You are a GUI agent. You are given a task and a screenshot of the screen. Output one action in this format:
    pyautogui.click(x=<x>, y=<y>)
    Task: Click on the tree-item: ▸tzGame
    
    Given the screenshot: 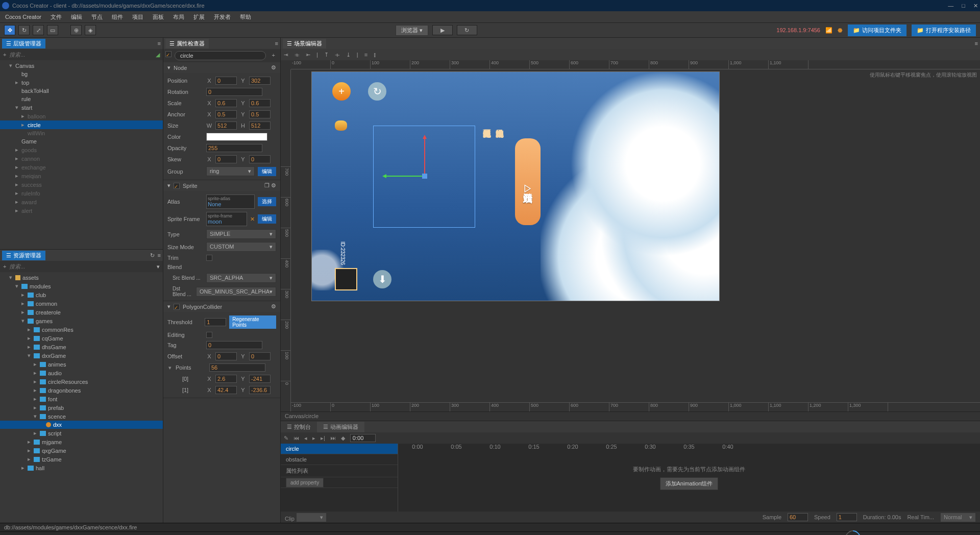 What is the action you would take?
    pyautogui.click(x=82, y=459)
    